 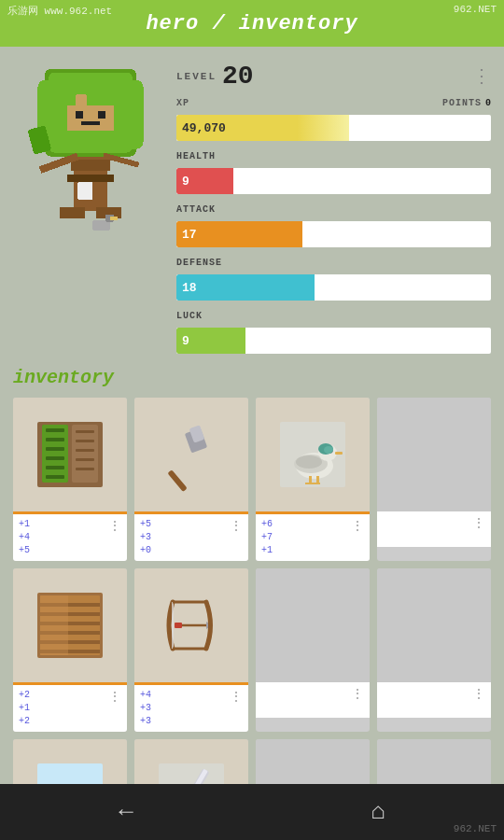 I want to click on item-info-pigeon: +6+7+1 ⋮, so click(x=313, y=536).